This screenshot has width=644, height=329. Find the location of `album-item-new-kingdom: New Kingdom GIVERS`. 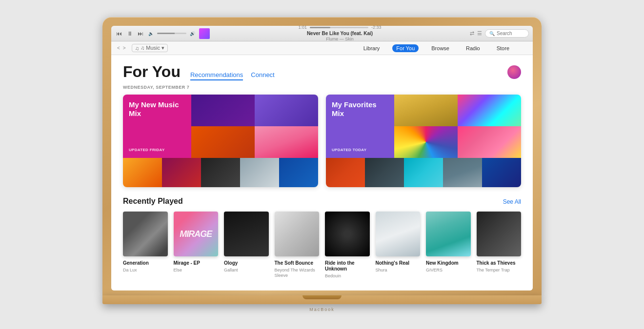

album-item-new-kingdom: New Kingdom GIVERS is located at coordinates (448, 245).